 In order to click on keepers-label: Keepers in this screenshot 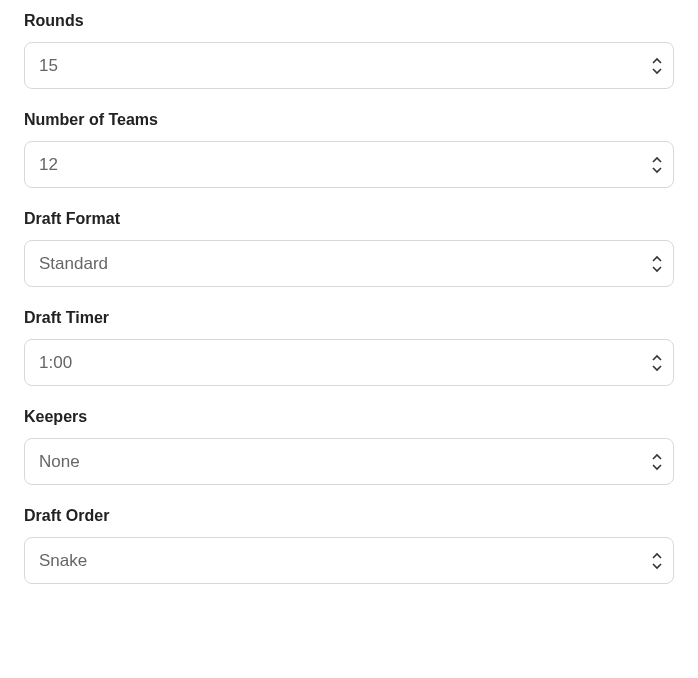, I will do `click(349, 417)`.